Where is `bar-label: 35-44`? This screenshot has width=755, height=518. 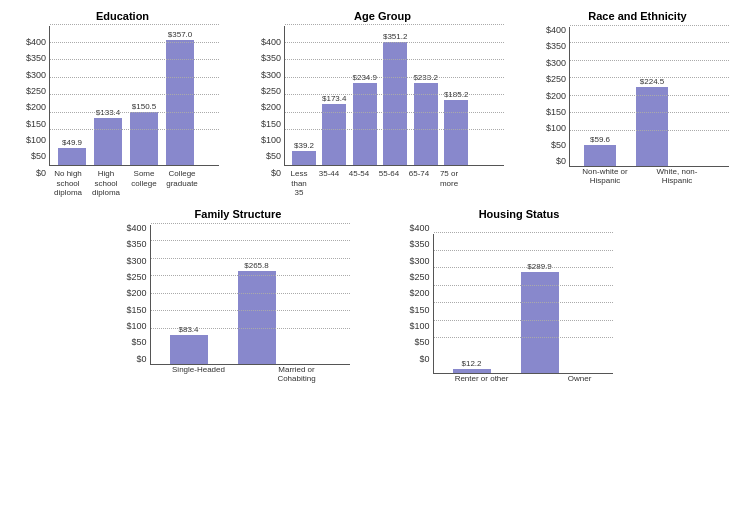 bar-label: 35-44 is located at coordinates (329, 184).